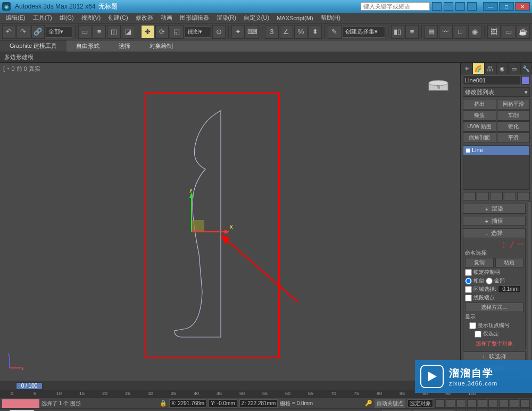  What do you see at coordinates (472, 325) in the screenshot?
I see `show-vertnum-check` at bounding box center [472, 325].